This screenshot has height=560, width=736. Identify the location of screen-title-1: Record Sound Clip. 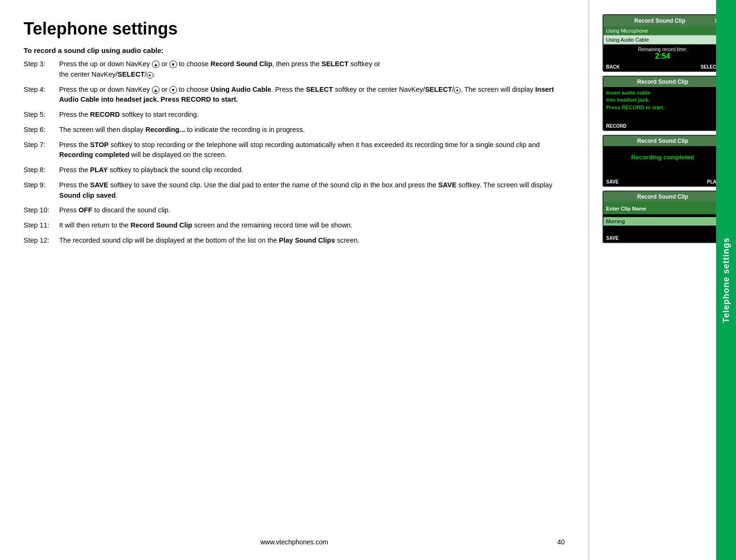
(660, 21).